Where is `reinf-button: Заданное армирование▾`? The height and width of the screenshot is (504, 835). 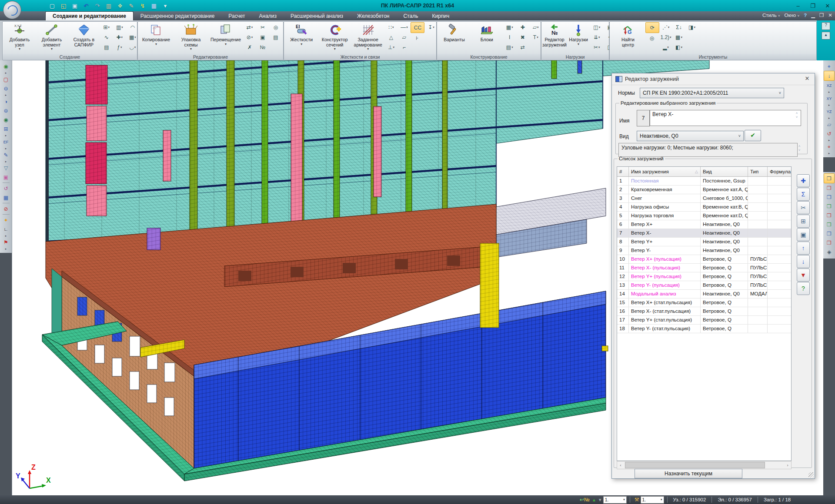 reinf-button: Заданное армирование▾ is located at coordinates (368, 38).